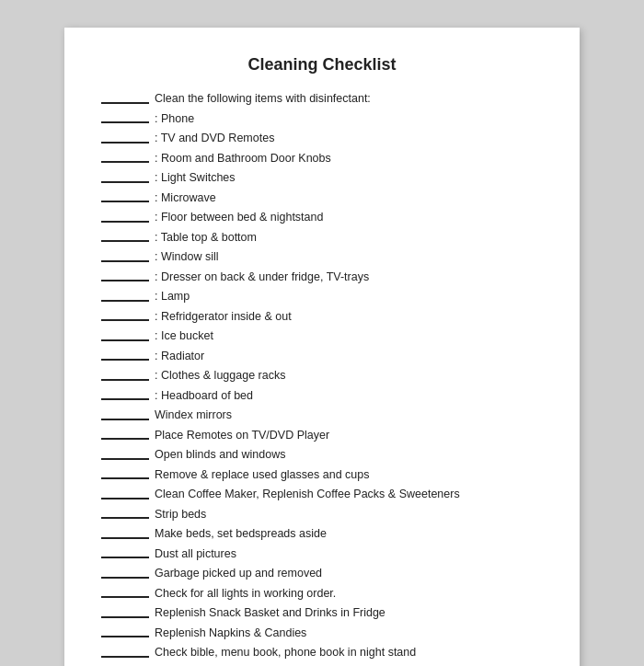 The image size is (644, 666). I want to click on list-item: : Light Switches, so click(322, 178).